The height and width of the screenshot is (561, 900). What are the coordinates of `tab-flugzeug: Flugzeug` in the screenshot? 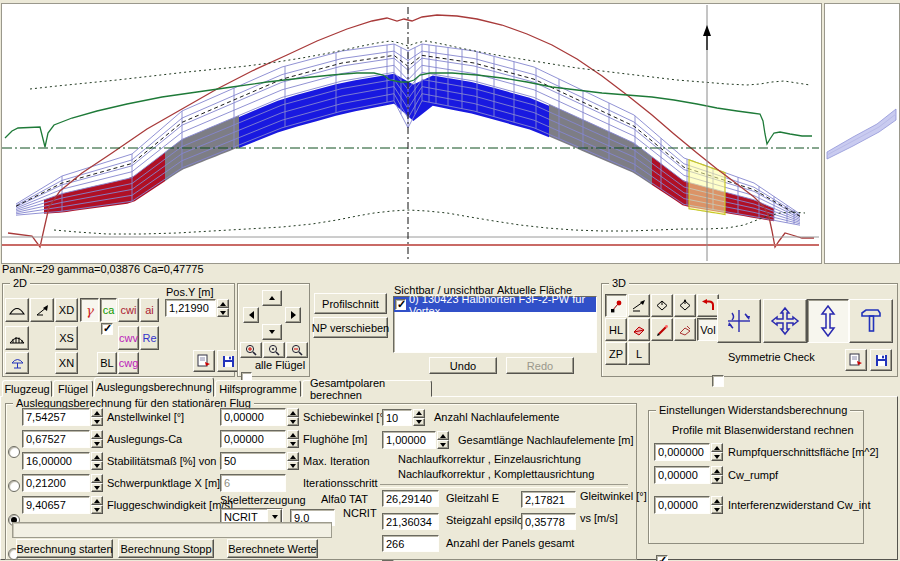 It's located at (27, 388).